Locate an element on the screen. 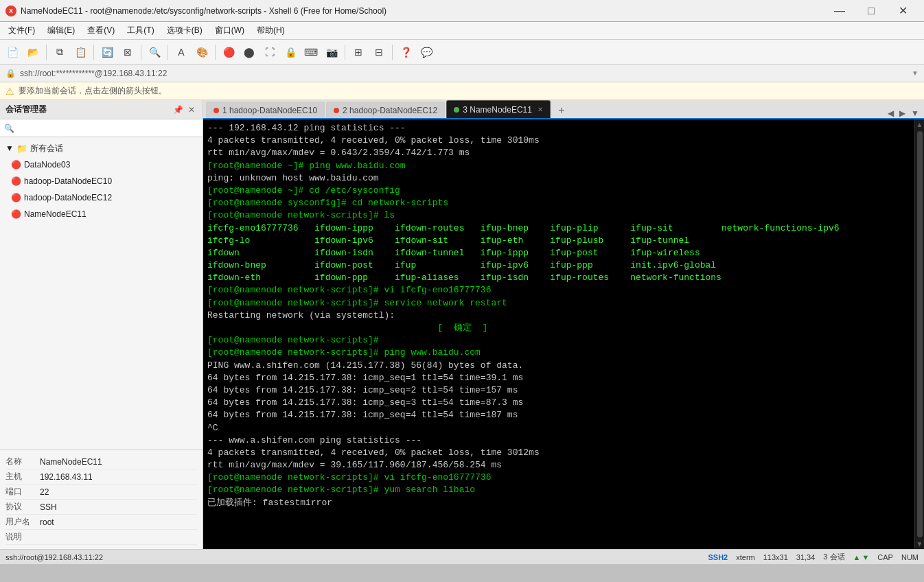  status-sessions: 3 会话 is located at coordinates (833, 557).